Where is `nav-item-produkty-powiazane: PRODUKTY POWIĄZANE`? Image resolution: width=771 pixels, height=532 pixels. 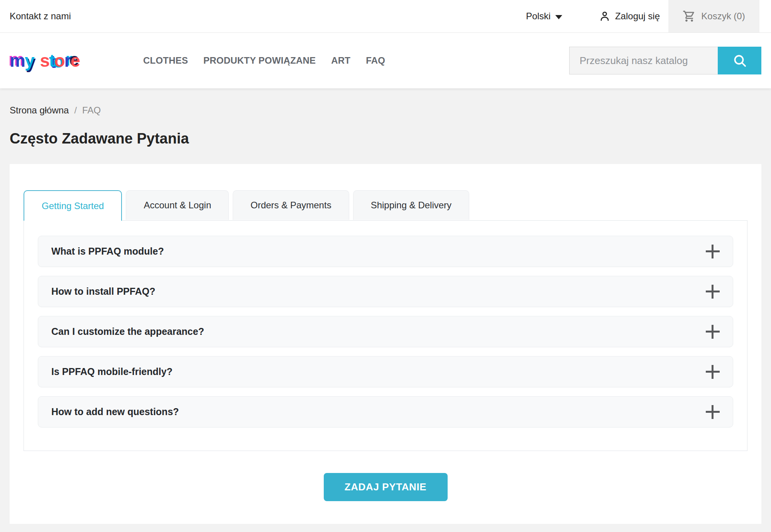
nav-item-produkty-powiazane: PRODUKTY POWIĄZANE is located at coordinates (259, 61).